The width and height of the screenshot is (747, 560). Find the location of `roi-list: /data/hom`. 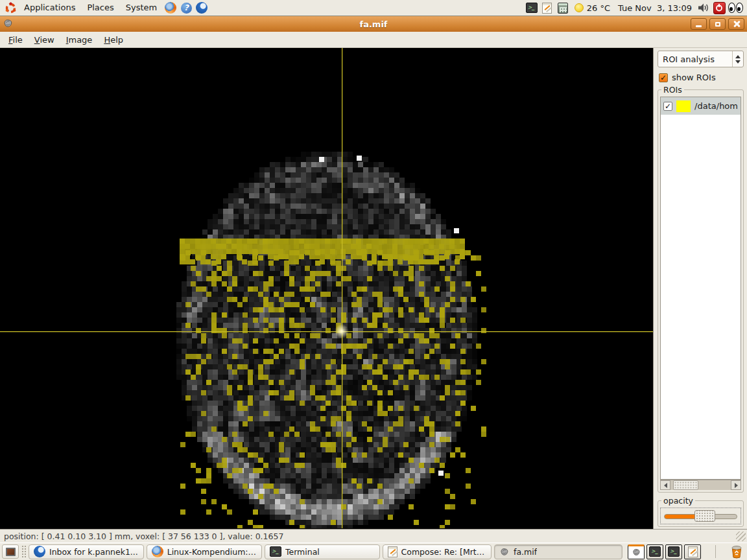

roi-list: /data/hom is located at coordinates (700, 288).